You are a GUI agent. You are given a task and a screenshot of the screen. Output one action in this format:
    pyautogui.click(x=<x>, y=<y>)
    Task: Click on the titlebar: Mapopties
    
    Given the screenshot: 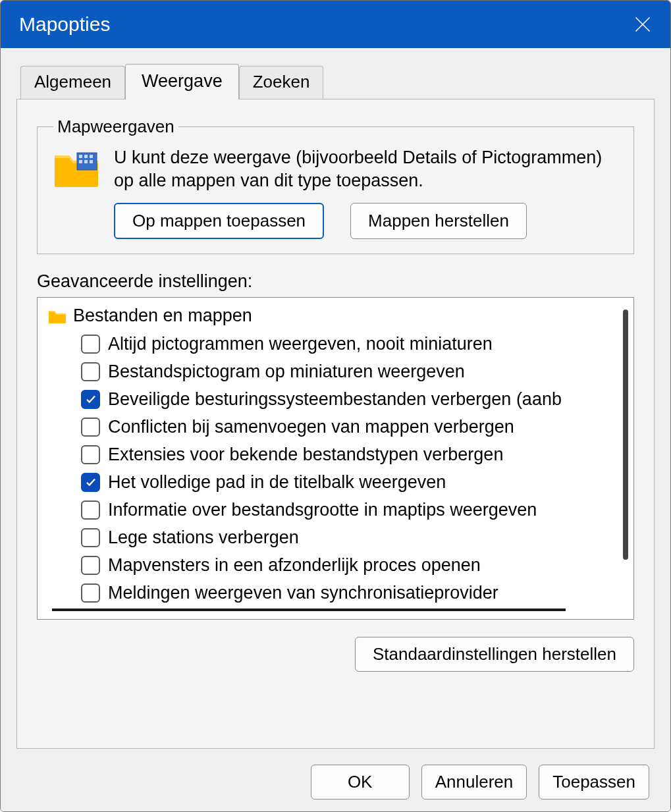 What is the action you would take?
    pyautogui.click(x=336, y=24)
    